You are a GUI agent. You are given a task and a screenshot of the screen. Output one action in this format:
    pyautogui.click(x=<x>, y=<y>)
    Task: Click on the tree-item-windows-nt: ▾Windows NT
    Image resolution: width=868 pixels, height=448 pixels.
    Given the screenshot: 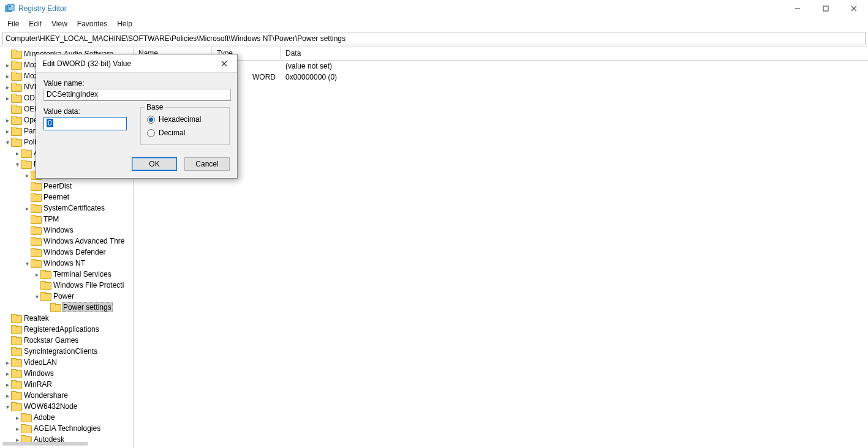 What is the action you would take?
    pyautogui.click(x=66, y=263)
    